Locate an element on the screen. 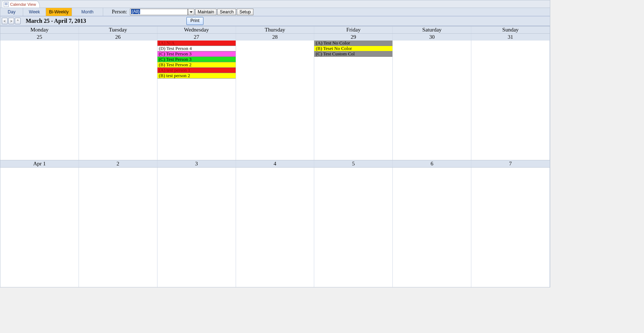  dow-header-row: Monday Tuesday Wednesday Thursday Friday… is located at coordinates (275, 30).